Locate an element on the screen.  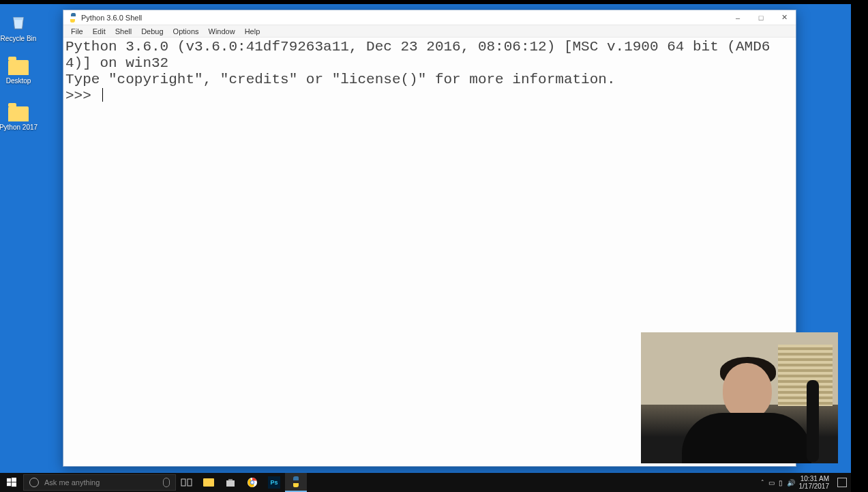
desktop-icon-label: Recycle Bin is located at coordinates (21, 38).